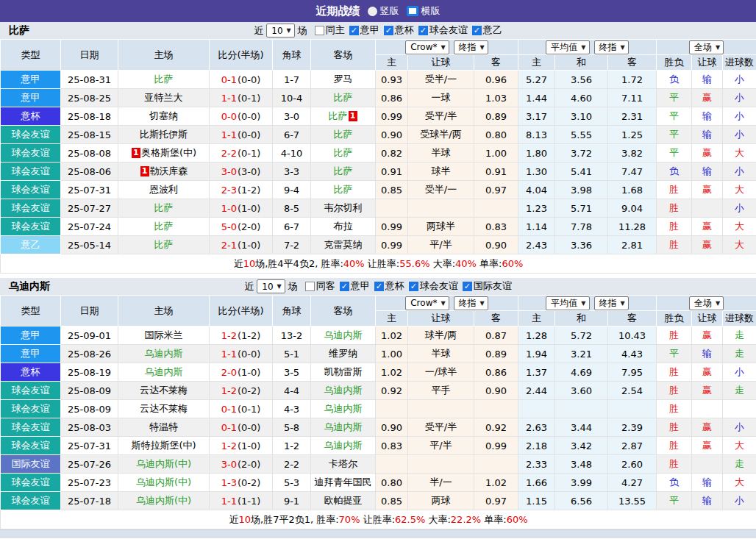  I want to click on vertical-layout-radio: 竖版, so click(384, 11).